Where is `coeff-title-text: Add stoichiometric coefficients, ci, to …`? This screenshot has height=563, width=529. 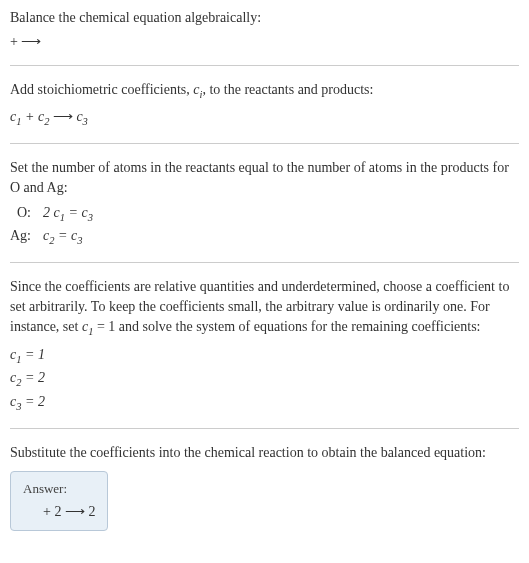
coeff-title-text: Add stoichiometric coefficients, ci, to … is located at coordinates (192, 90).